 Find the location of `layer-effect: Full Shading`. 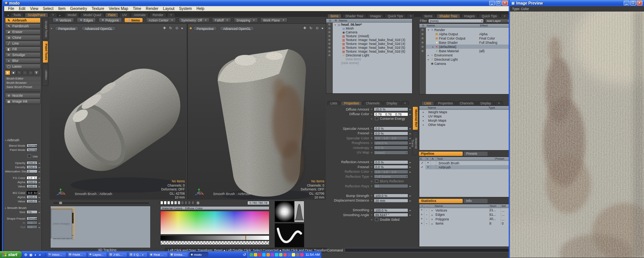

layer-effect: Full Shading is located at coordinates (495, 43).